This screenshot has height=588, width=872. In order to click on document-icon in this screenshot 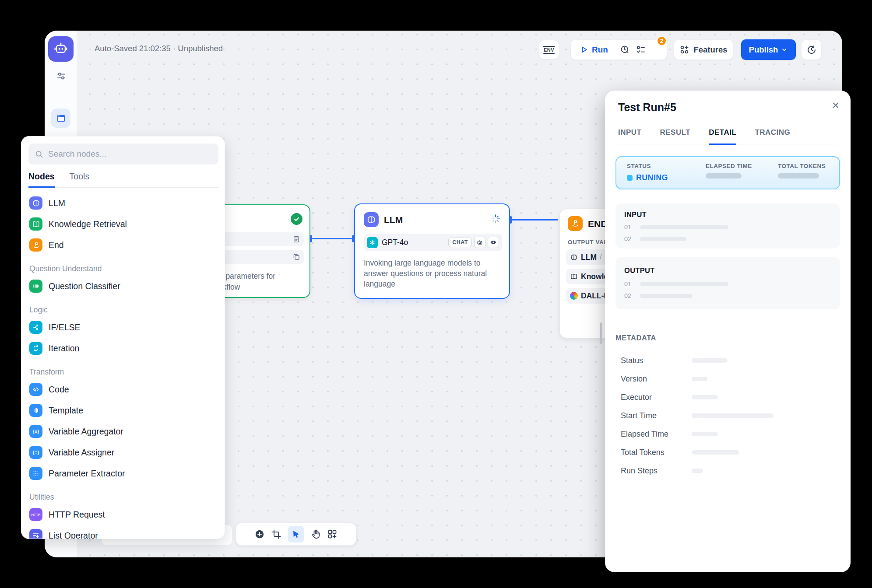, I will do `click(296, 239)`.